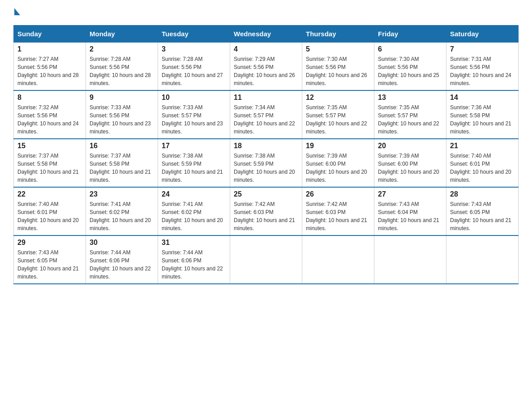 The height and width of the screenshot is (411, 532). Describe the element at coordinates (482, 49) in the screenshot. I see `day-number: 7` at that location.